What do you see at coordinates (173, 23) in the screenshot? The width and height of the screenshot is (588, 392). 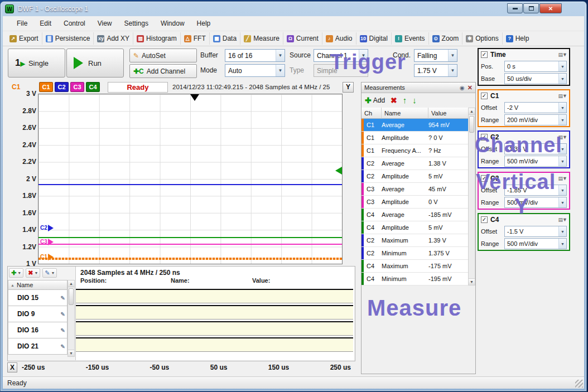 I see `menu-item: Window` at bounding box center [173, 23].